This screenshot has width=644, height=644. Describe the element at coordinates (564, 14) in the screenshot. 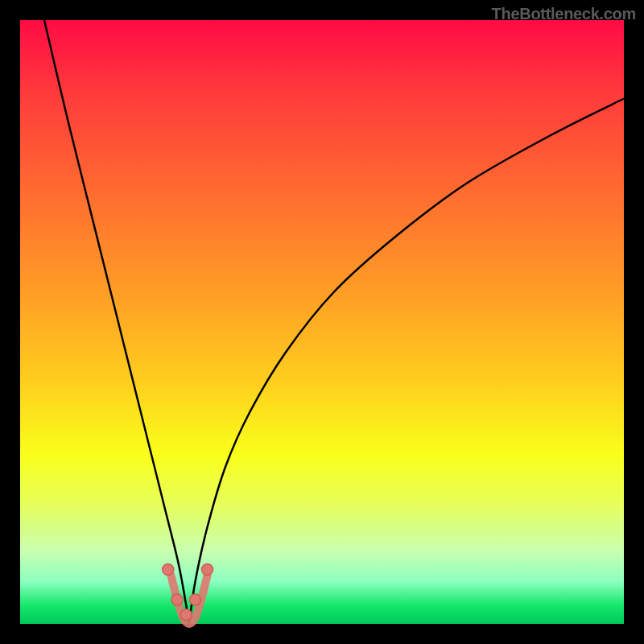

I see `watermark-text: TheBottleneck.com` at that location.